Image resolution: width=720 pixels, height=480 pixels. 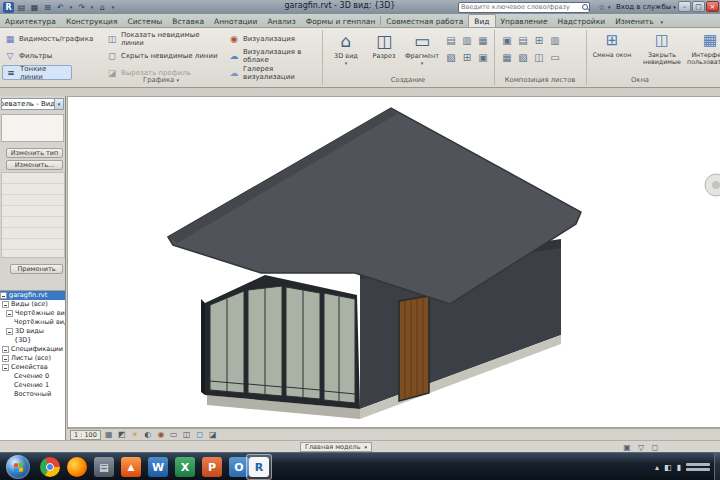 I want to click on show-desktop-button, so click(x=717, y=466).